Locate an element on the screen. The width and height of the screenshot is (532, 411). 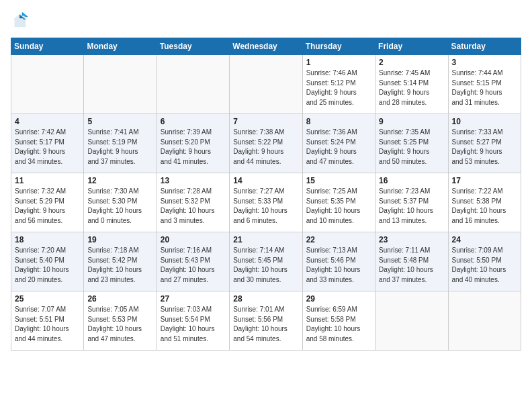
calendar-cell: 5Sunrise: 7:41 AM Sunset: 5:19 PM Daylig… is located at coordinates (120, 144).